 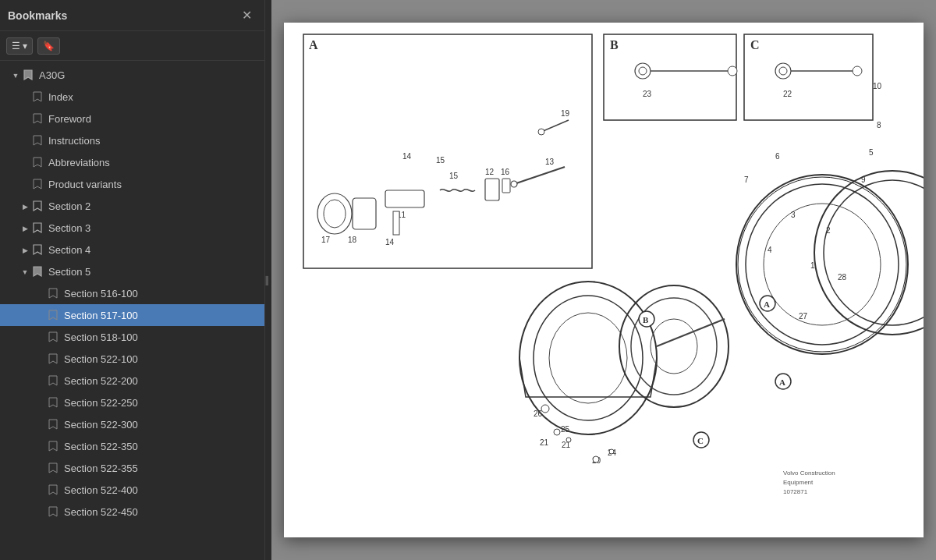 I want to click on product-variants-label: Product variants, so click(x=85, y=184).